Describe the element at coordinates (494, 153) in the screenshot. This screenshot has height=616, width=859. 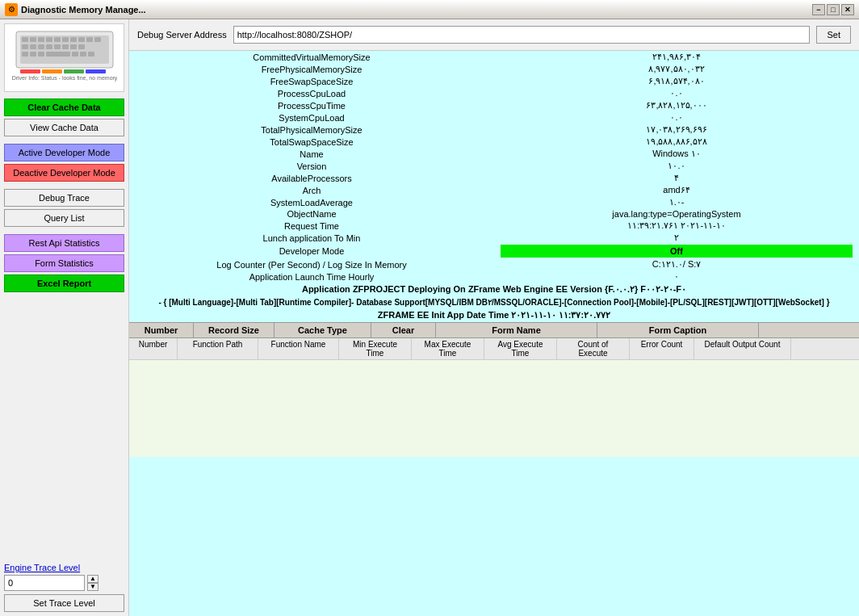
I see `table-row: NameWindows ۱۰` at that location.